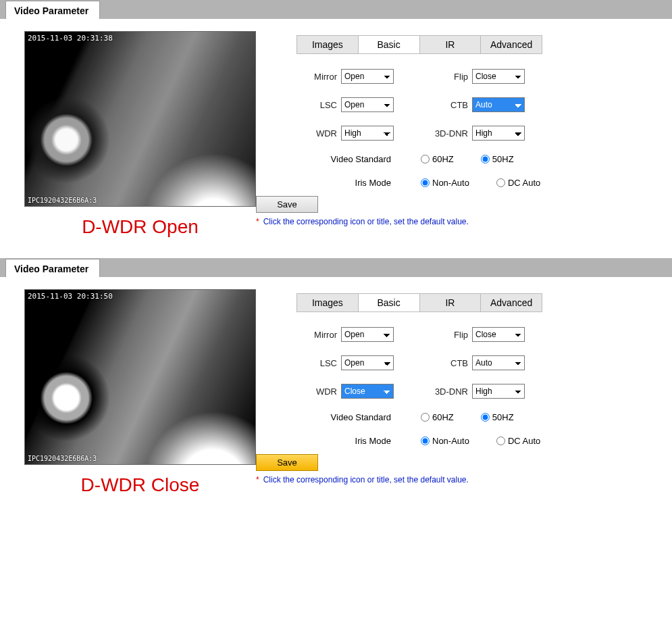 This screenshot has width=672, height=623. What do you see at coordinates (367, 133) in the screenshot?
I see `wdr-select: High` at bounding box center [367, 133].